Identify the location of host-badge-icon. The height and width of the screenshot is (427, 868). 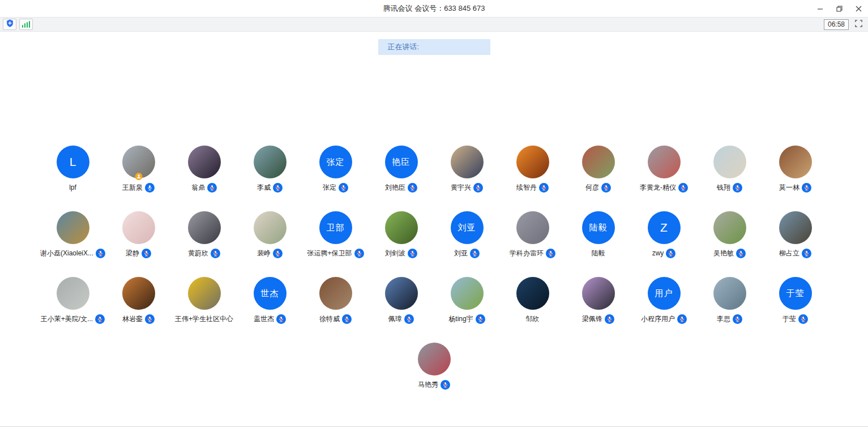
(138, 177).